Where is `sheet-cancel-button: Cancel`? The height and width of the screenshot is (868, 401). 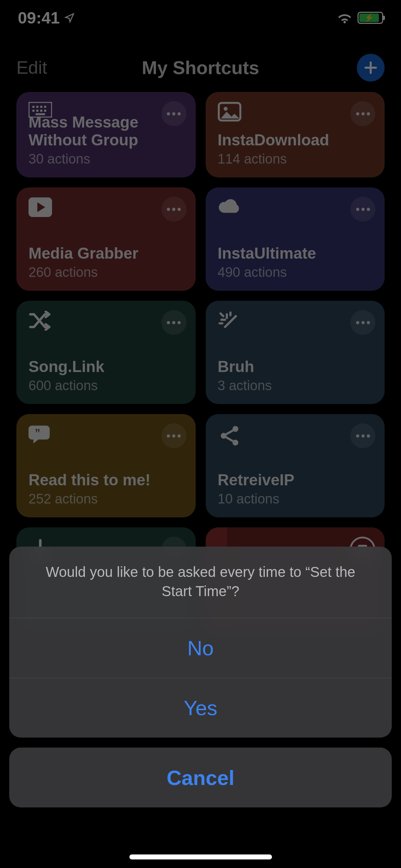
sheet-cancel-button: Cancel is located at coordinates (200, 777).